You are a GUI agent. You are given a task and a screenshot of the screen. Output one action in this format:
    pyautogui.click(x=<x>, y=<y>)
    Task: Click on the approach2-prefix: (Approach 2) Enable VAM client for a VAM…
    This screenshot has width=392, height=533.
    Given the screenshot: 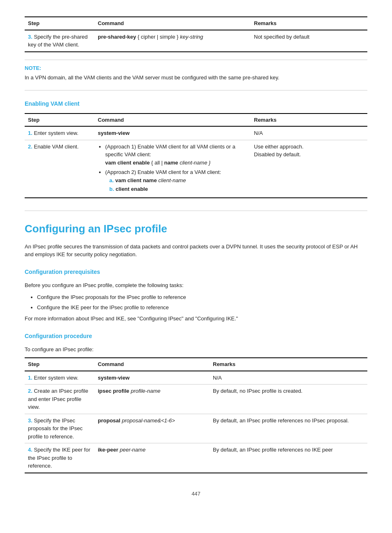 What is the action you would take?
    pyautogui.click(x=163, y=172)
    